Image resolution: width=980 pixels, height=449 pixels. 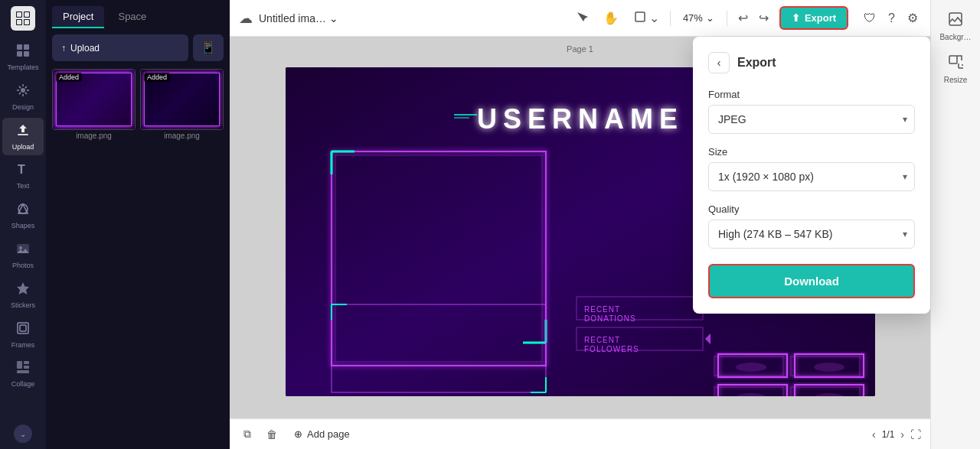 What do you see at coordinates (23, 187) in the screenshot?
I see `sidebar-item-label: Text` at bounding box center [23, 187].